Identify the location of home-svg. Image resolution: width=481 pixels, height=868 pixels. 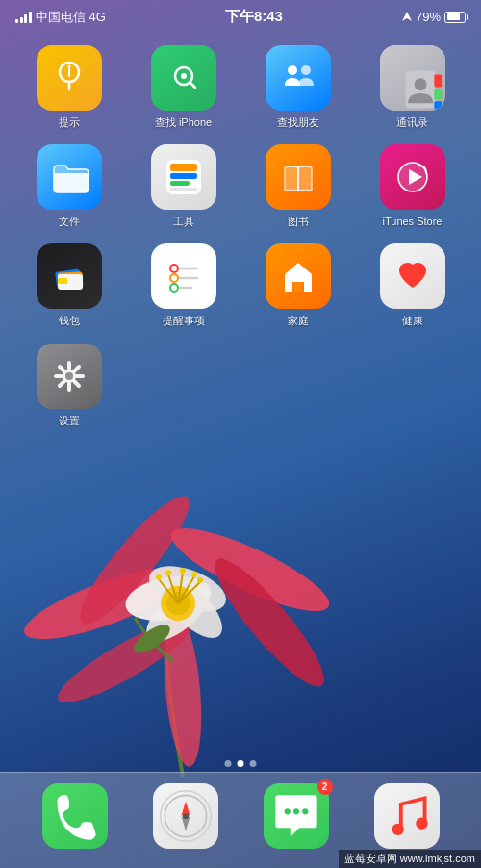
(298, 276).